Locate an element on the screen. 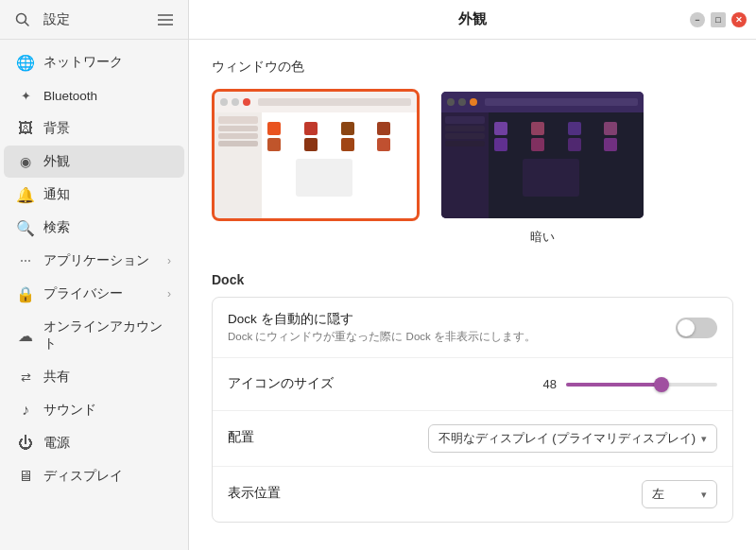 Image resolution: width=756 pixels, height=550 pixels. slider-fill is located at coordinates (611, 385).